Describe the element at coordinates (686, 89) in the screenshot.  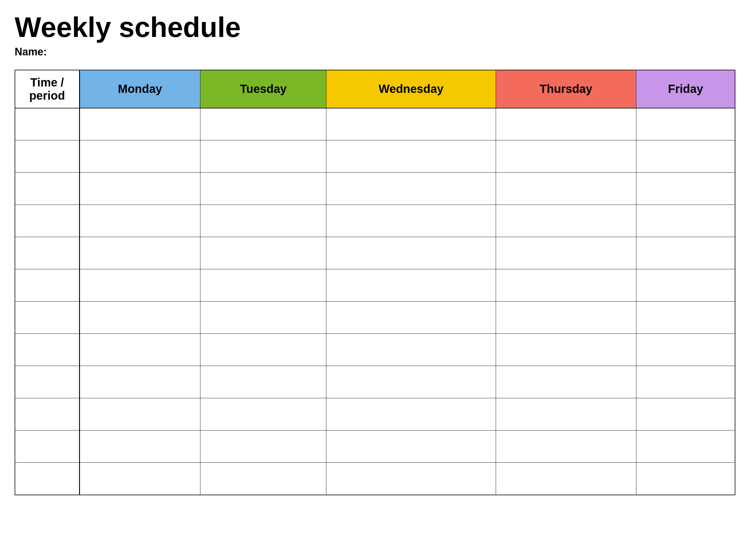
I see `header-friday: Friday` at that location.